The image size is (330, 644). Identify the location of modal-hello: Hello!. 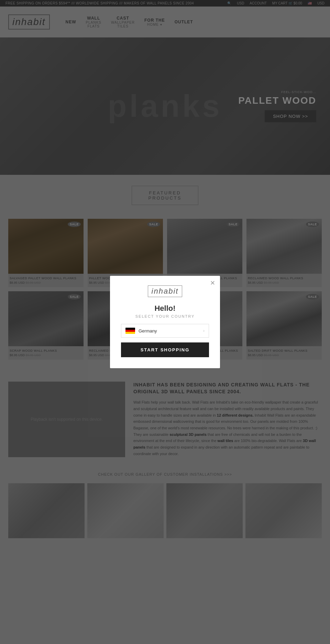
(165, 308).